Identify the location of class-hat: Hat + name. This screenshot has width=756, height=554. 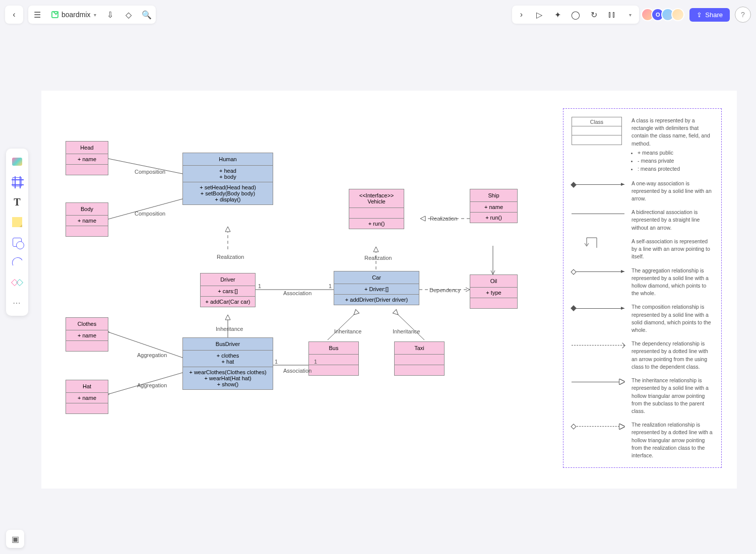
(87, 397).